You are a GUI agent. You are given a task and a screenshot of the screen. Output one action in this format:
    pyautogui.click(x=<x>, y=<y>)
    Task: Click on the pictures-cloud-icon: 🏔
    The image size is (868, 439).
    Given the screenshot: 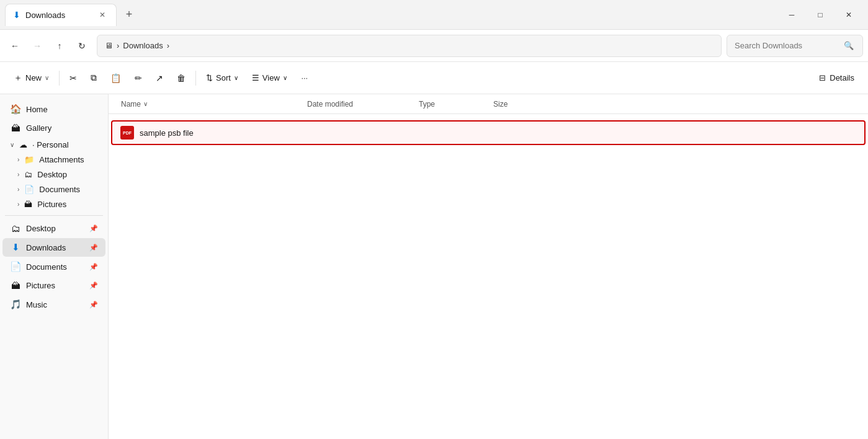 What is the action you would take?
    pyautogui.click(x=29, y=205)
    